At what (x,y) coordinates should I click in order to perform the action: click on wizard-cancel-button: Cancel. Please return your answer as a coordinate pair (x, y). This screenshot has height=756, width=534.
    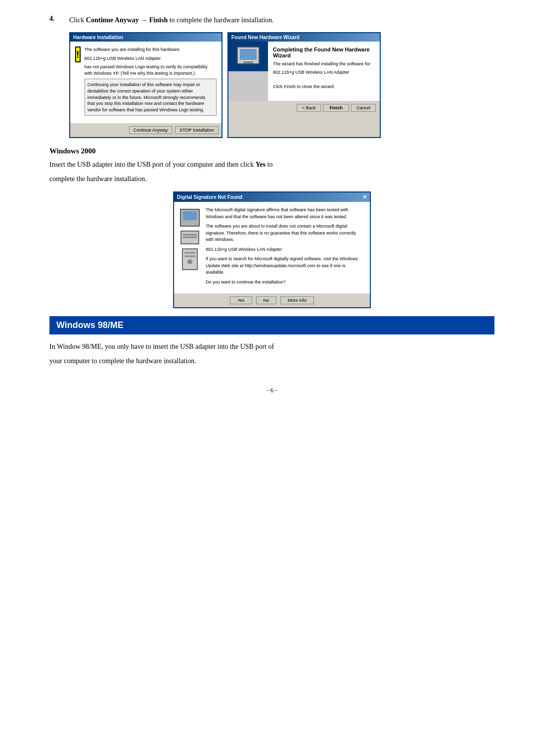
    Looking at the image, I should click on (363, 108).